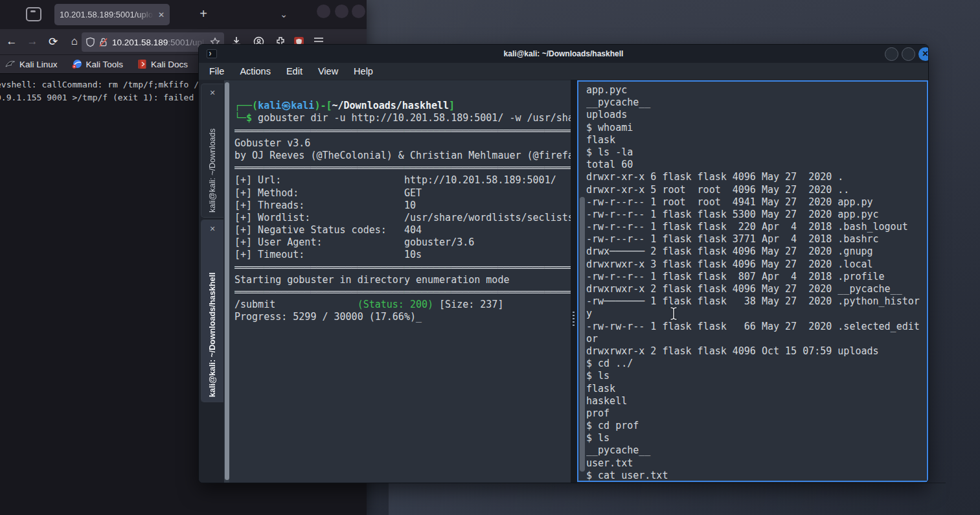 This screenshot has height=515, width=980. What do you see at coordinates (403, 280) in the screenshot?
I see `terminal-line: Starting gobuster in directory enumerati…` at bounding box center [403, 280].